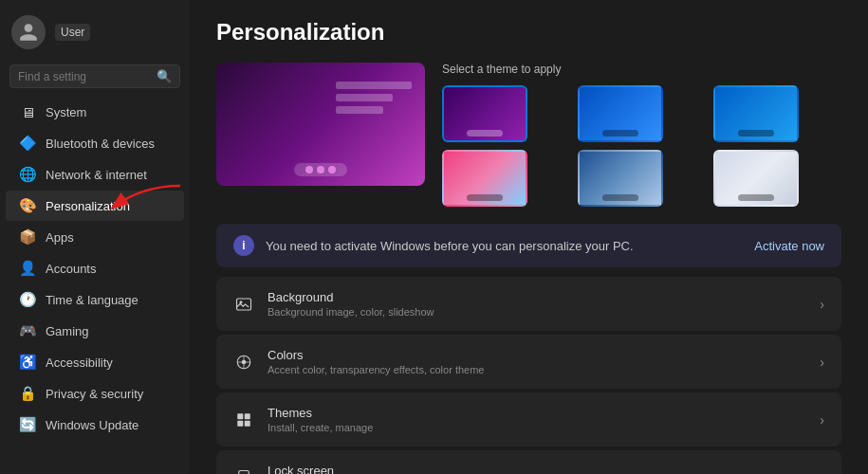 This screenshot has width=868, height=474. Describe the element at coordinates (28, 331) in the screenshot. I see `nav-icon-gaming: 🎮` at that location.